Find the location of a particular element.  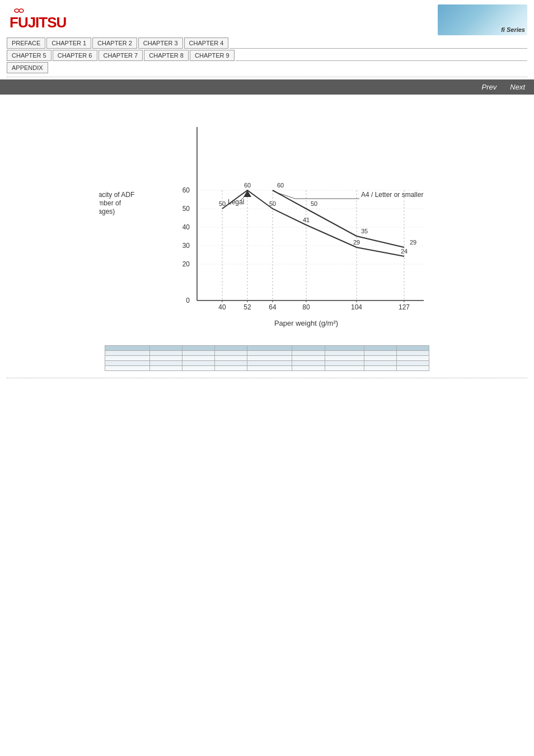

svg-text: 35 is located at coordinates (364, 231).